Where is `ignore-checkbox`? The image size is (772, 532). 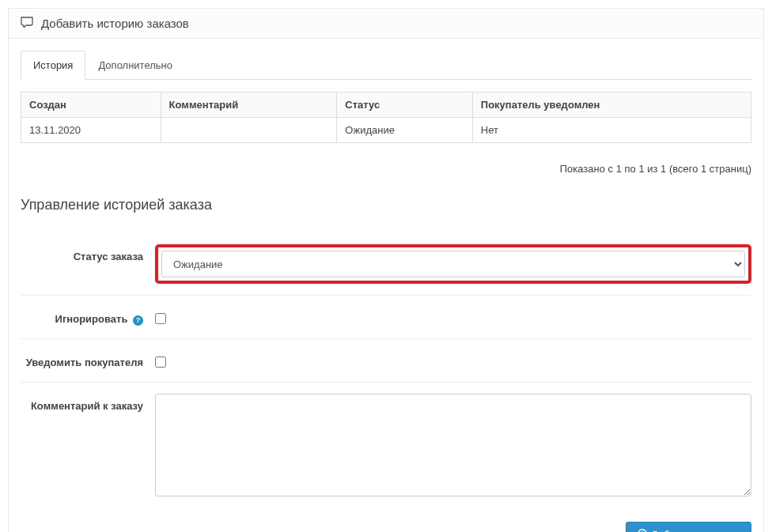 ignore-checkbox is located at coordinates (161, 319).